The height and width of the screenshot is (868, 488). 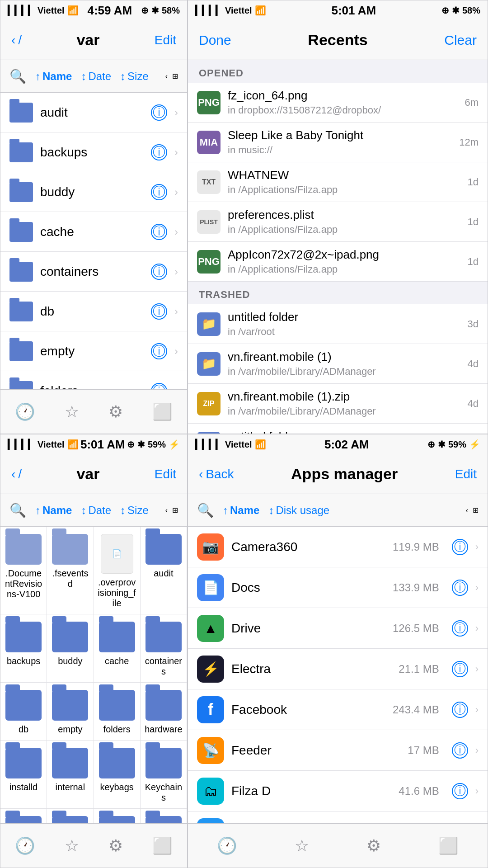 I want to click on info-btn-feeder: ⓘ, so click(x=460, y=750).